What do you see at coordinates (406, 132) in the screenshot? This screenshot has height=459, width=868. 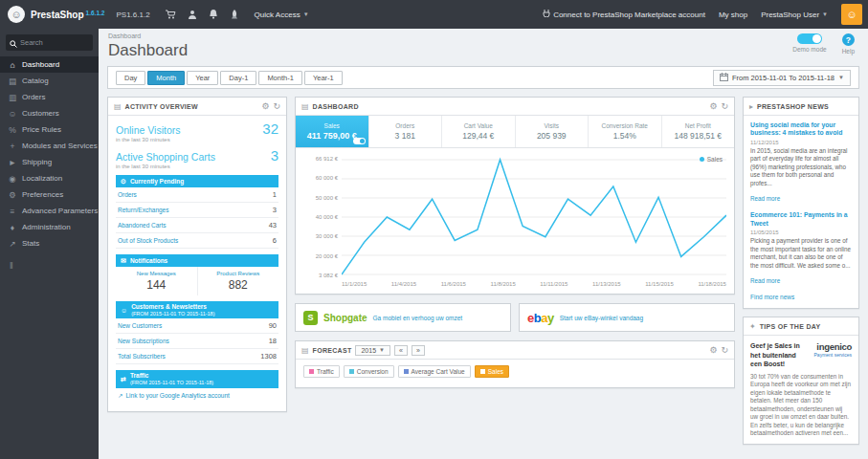 I see `kpi-orders: Orders 3 181` at bounding box center [406, 132].